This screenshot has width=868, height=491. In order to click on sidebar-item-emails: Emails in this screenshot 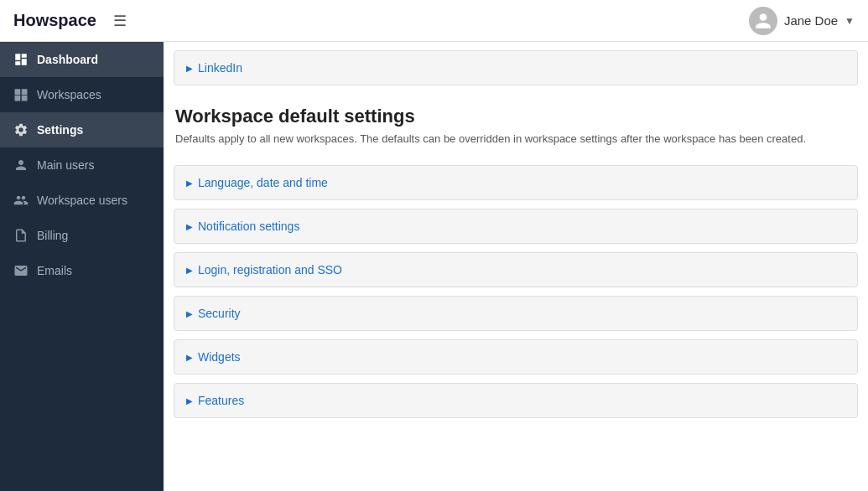, I will do `click(82, 271)`.